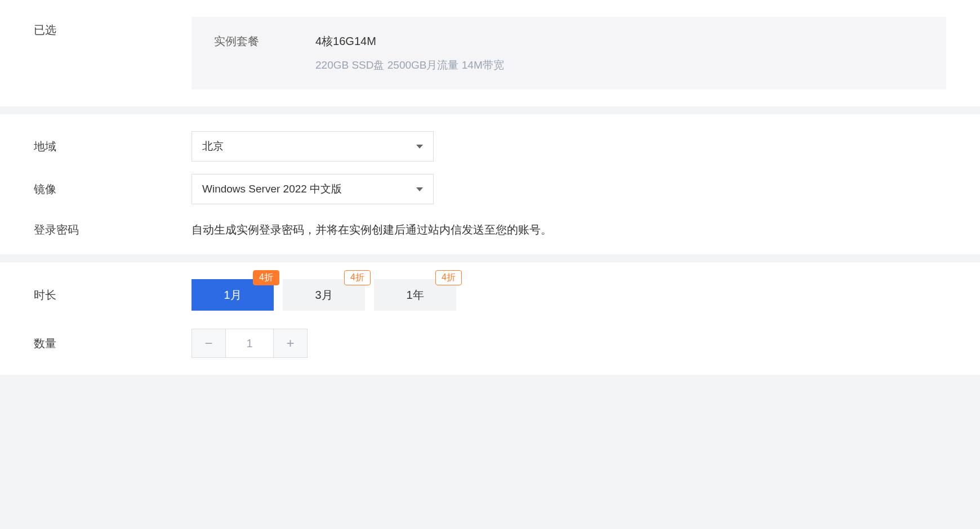  Describe the element at coordinates (415, 295) in the screenshot. I see `duration-option-1y: 1年 4折` at that location.